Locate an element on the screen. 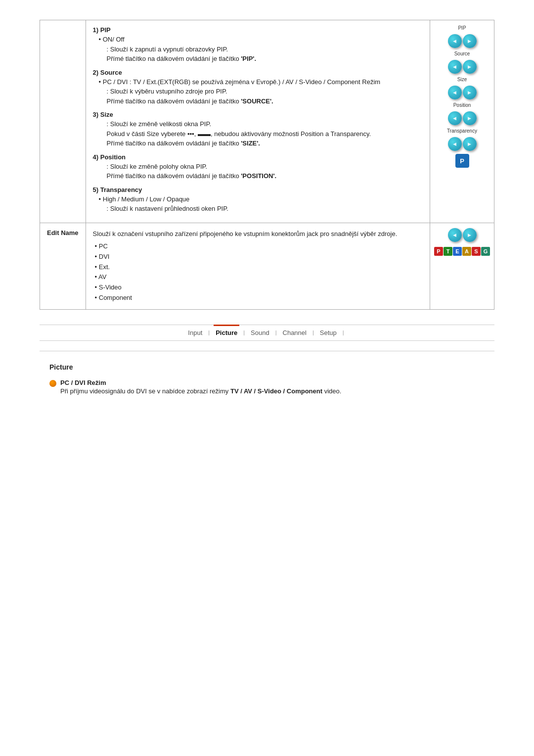 The width and height of the screenshot is (534, 756). position-btn-left is located at coordinates (455, 118).